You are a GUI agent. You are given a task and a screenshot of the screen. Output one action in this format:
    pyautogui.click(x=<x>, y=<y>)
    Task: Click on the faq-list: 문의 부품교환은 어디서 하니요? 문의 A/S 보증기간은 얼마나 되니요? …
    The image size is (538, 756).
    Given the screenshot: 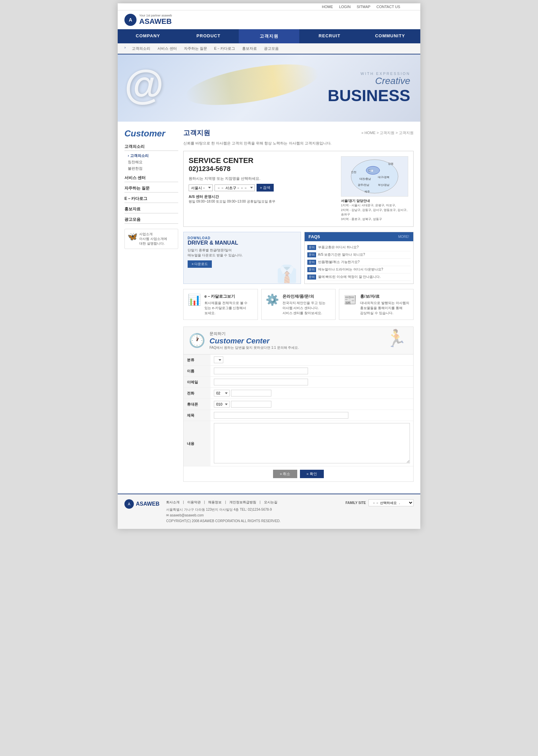 What is the action you would take?
    pyautogui.click(x=359, y=262)
    